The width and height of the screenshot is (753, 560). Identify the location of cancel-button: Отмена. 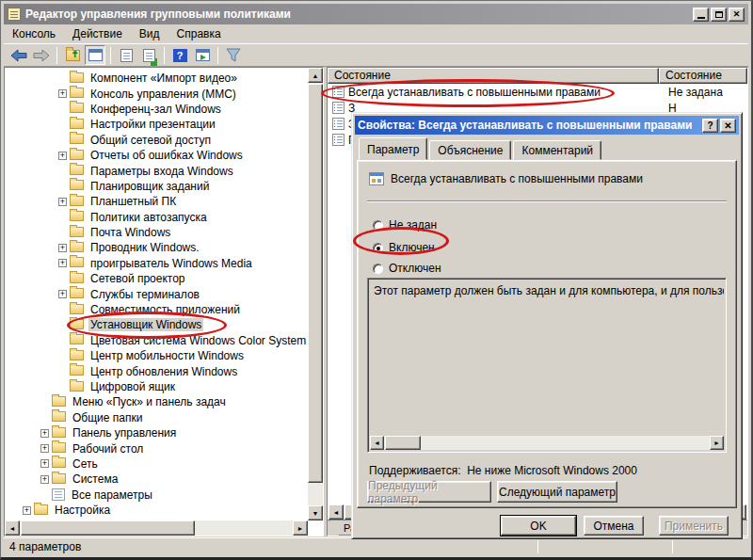
(614, 525).